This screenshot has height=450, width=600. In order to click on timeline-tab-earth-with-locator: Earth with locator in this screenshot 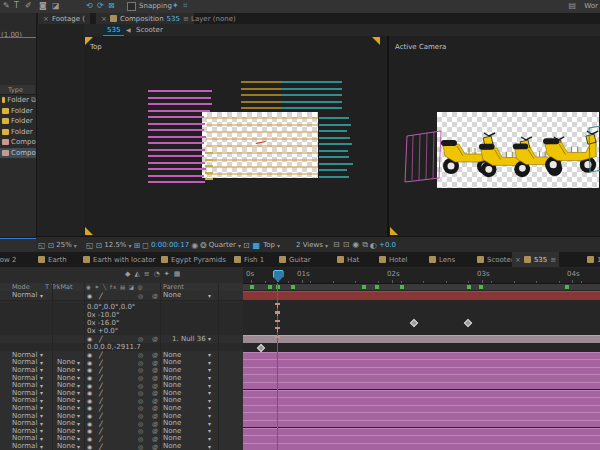, I will do `click(119, 260)`.